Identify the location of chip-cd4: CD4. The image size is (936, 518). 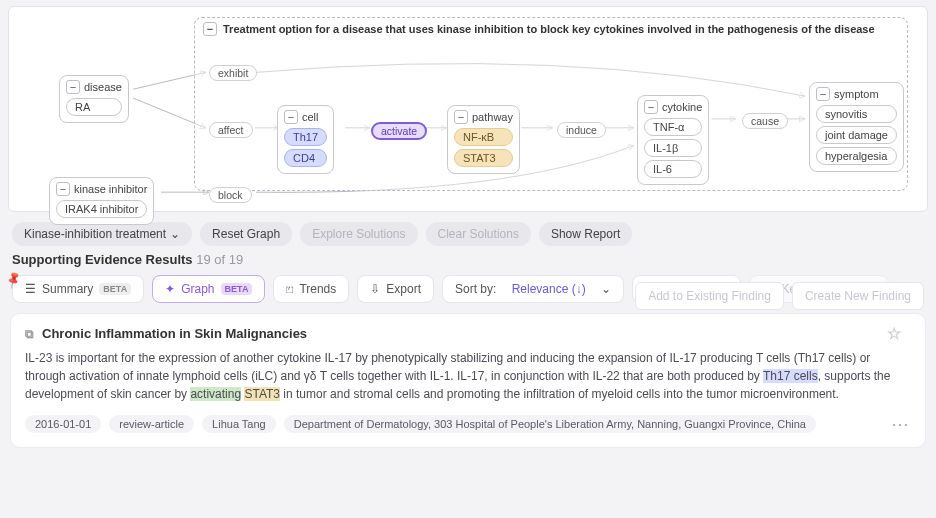
(306, 158).